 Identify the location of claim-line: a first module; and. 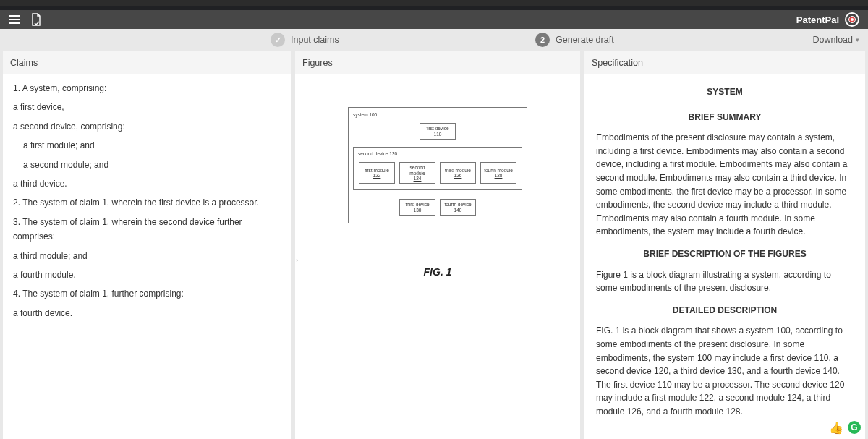
(147, 145).